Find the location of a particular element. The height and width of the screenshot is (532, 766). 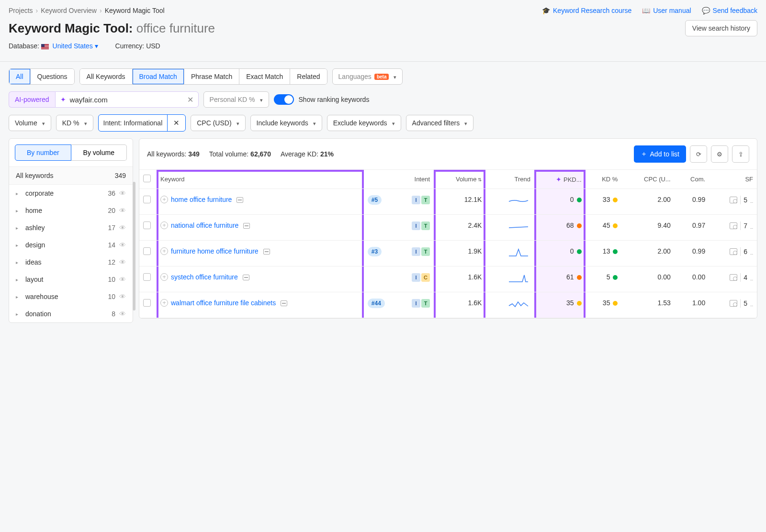

clear-intent-button: ✕ is located at coordinates (176, 123).